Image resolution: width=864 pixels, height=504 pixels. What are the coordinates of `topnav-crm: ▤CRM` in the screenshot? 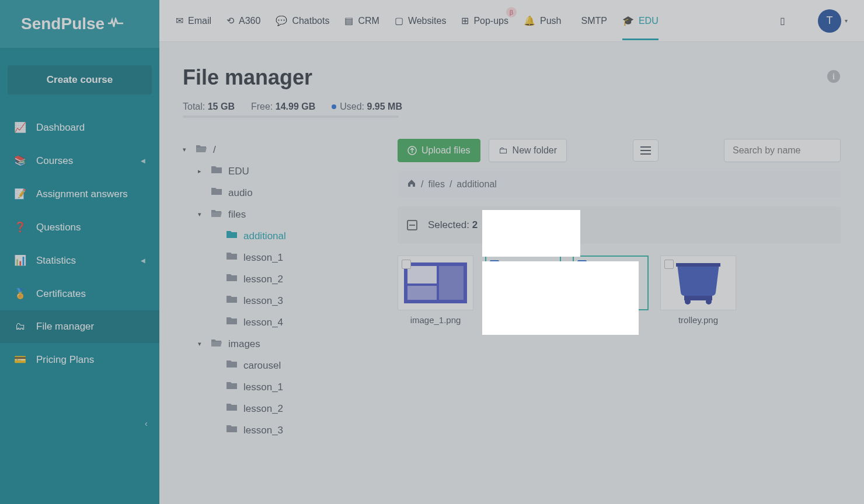 It's located at (362, 21).